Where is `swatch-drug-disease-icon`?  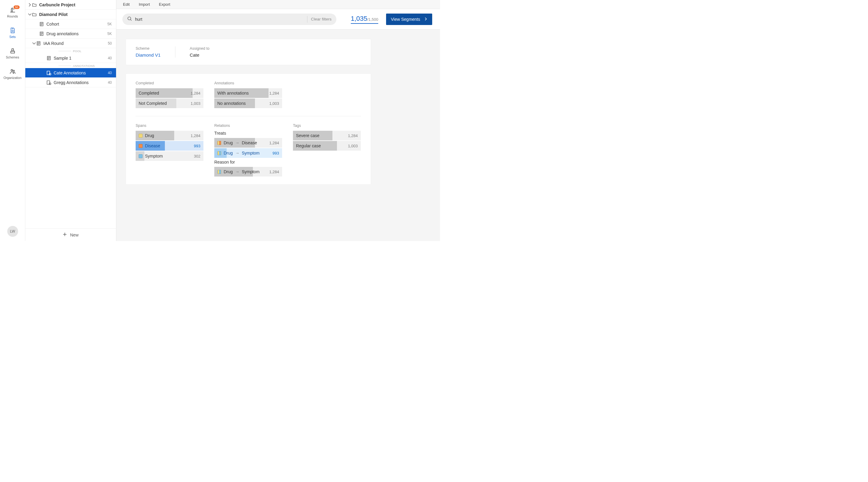 swatch-drug-disease-icon is located at coordinates (219, 143).